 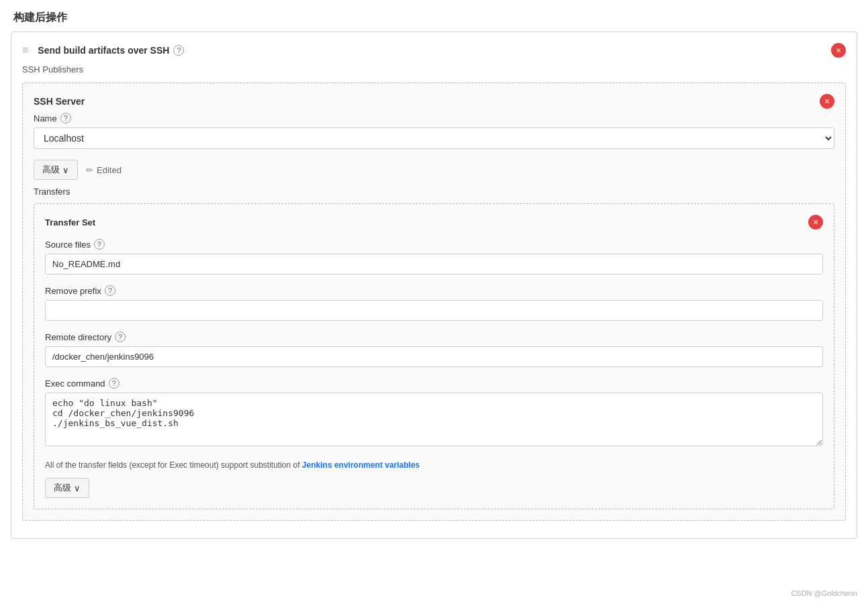 I want to click on advanced-row: 高级 ∨ ✏ Edited, so click(x=434, y=170).